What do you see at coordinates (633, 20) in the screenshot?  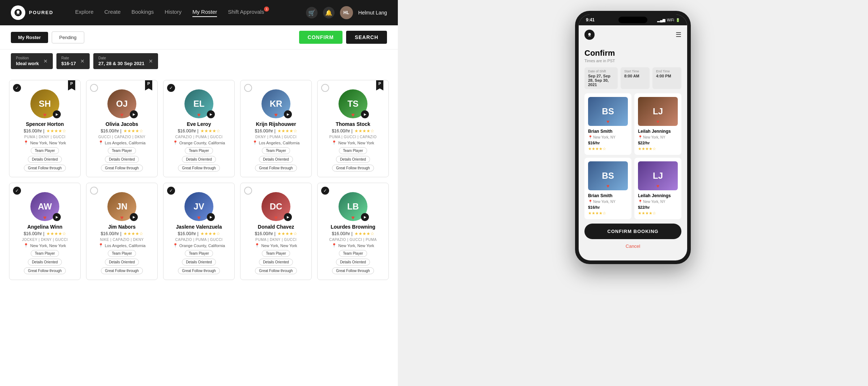 I see `phone-notch-pill` at bounding box center [633, 20].